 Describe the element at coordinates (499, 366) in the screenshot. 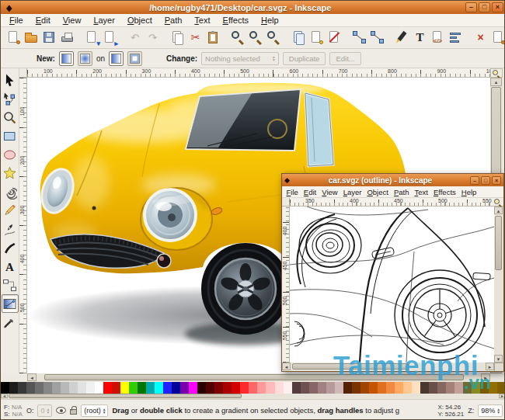

I see `outline-resize-grip` at that location.